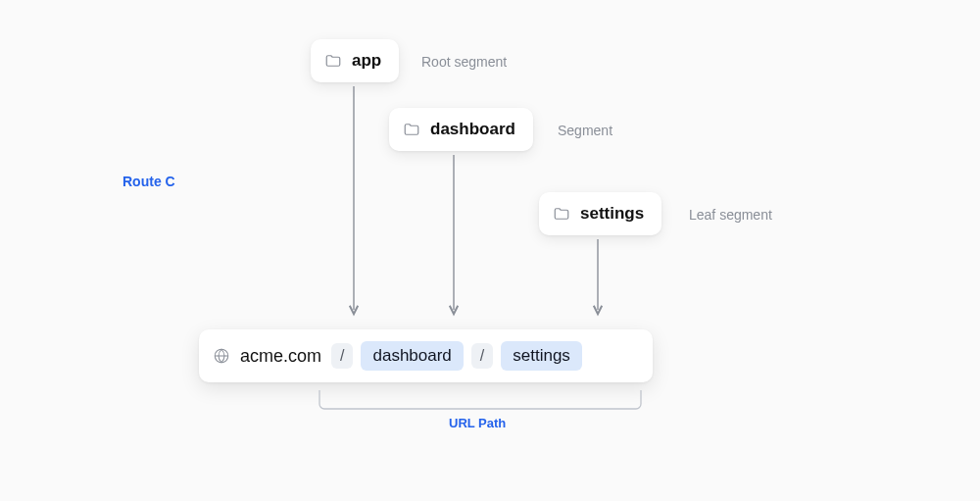 Image resolution: width=980 pixels, height=501 pixels. I want to click on segment-card-app: app, so click(355, 61).